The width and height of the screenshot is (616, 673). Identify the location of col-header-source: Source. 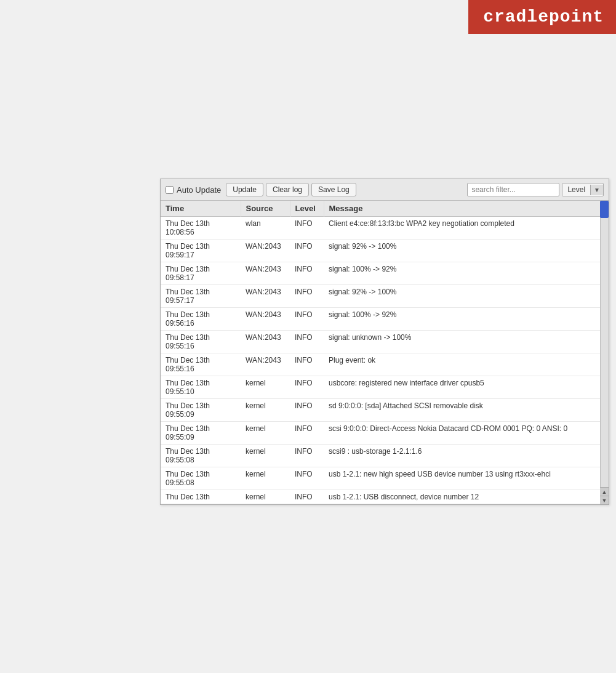
(265, 209).